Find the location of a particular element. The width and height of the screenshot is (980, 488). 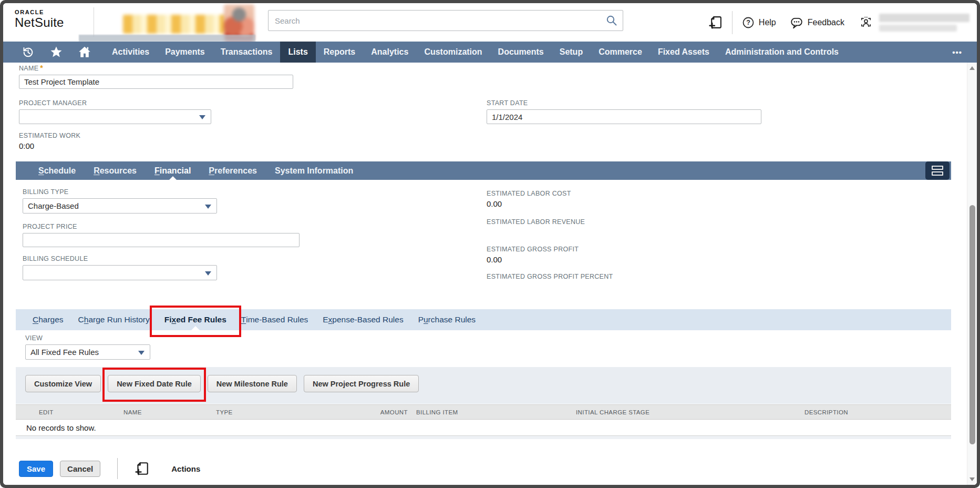

subtab-expense-based-rules: Expense-Based Rules is located at coordinates (363, 320).